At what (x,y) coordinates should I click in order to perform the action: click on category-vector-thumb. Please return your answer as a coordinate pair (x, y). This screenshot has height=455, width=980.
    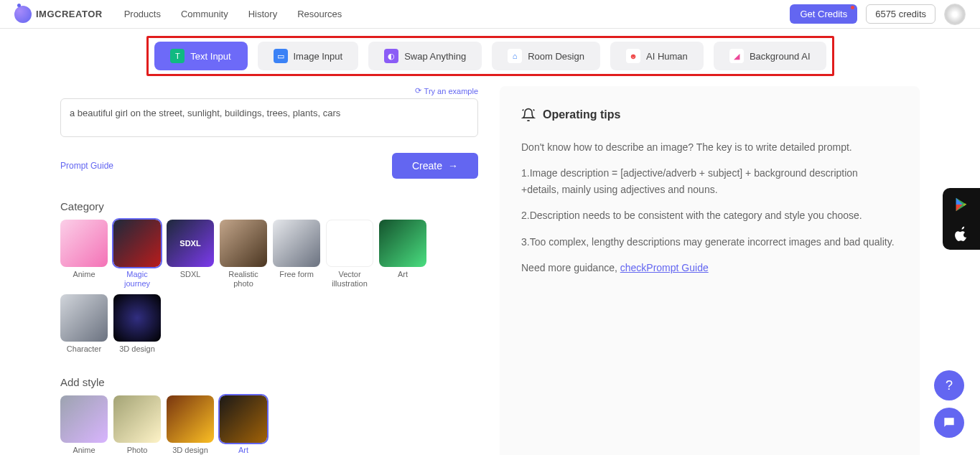
    Looking at the image, I should click on (350, 243).